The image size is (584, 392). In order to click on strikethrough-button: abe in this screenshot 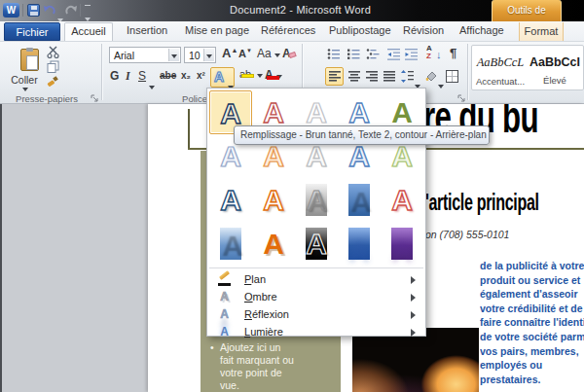, I will do `click(167, 76)`.